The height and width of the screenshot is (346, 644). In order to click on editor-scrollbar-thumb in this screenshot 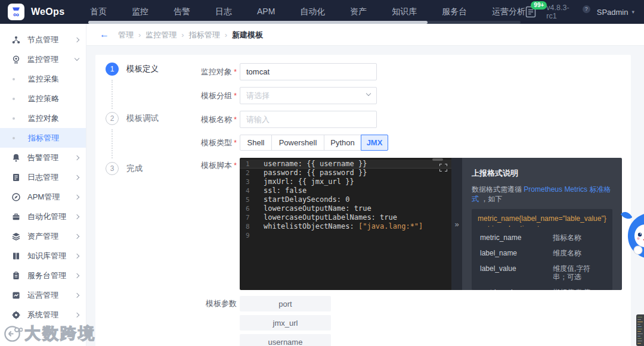, I will do `click(438, 160)`.